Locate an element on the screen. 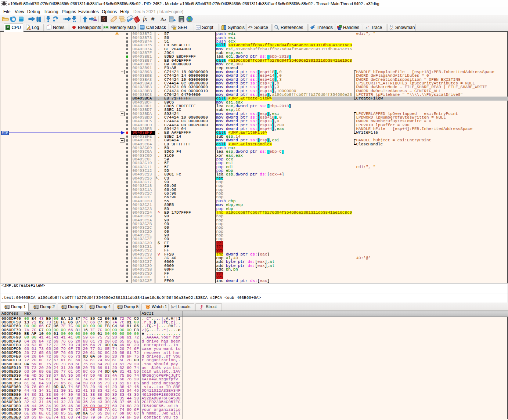 This screenshot has height=420, width=508. svg-text: 2 is located at coordinates (165, 20).